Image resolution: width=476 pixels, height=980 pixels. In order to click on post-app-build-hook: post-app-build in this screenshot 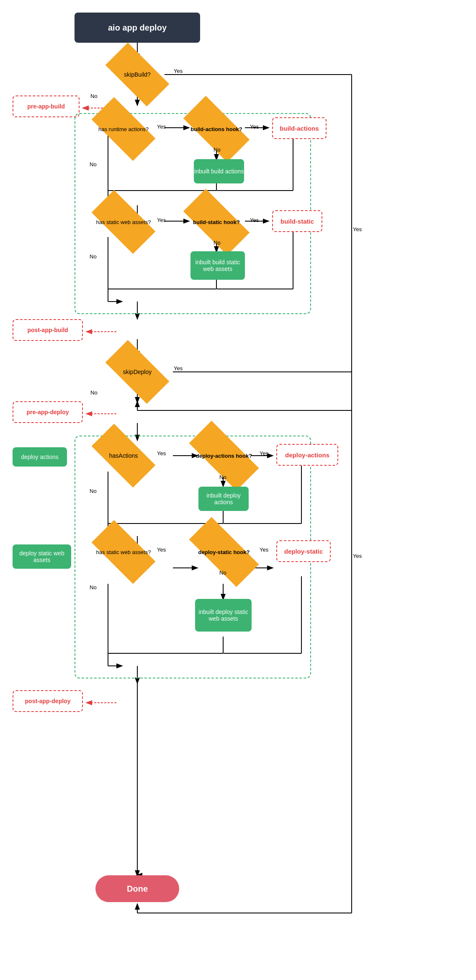, I will do `click(48, 330)`.